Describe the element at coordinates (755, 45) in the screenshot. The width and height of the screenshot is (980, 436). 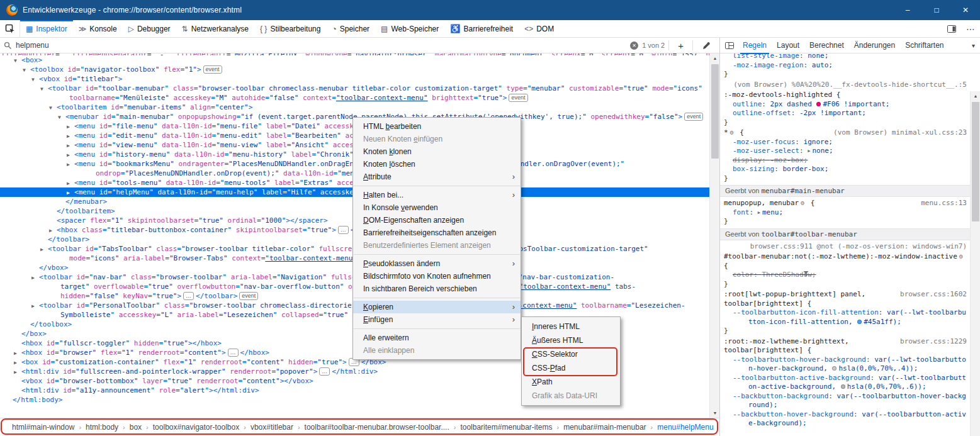
I see `sidebar-tab-regeln: Regeln` at that location.